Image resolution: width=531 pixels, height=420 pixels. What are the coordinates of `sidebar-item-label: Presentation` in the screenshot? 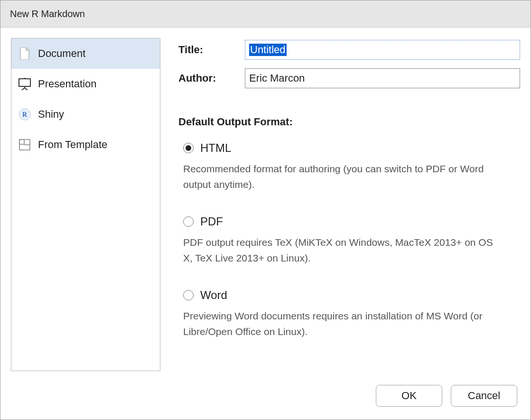 It's located at (67, 84).